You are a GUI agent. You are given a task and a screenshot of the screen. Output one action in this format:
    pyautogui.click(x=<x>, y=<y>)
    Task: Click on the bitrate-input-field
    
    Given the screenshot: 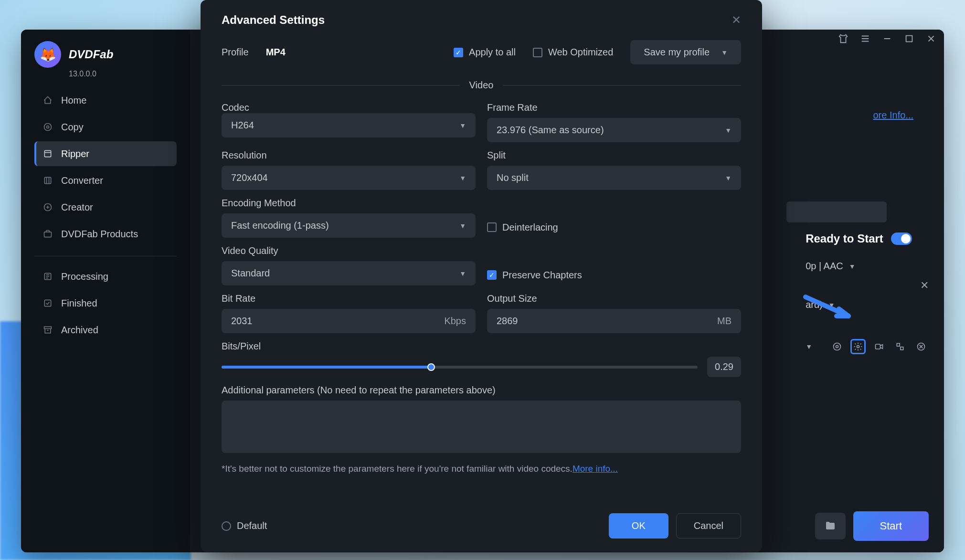 What is the action you would take?
    pyautogui.click(x=338, y=321)
    